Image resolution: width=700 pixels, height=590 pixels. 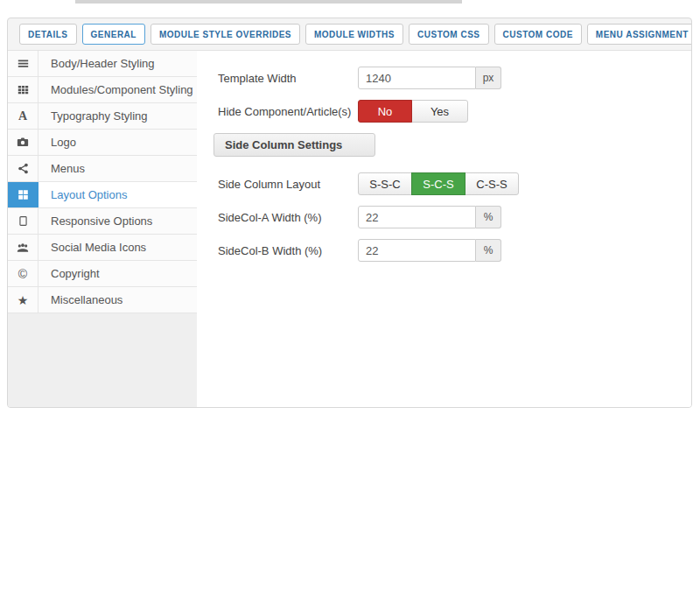 What do you see at coordinates (102, 169) in the screenshot?
I see `sidebar-item-menus: Menus` at bounding box center [102, 169].